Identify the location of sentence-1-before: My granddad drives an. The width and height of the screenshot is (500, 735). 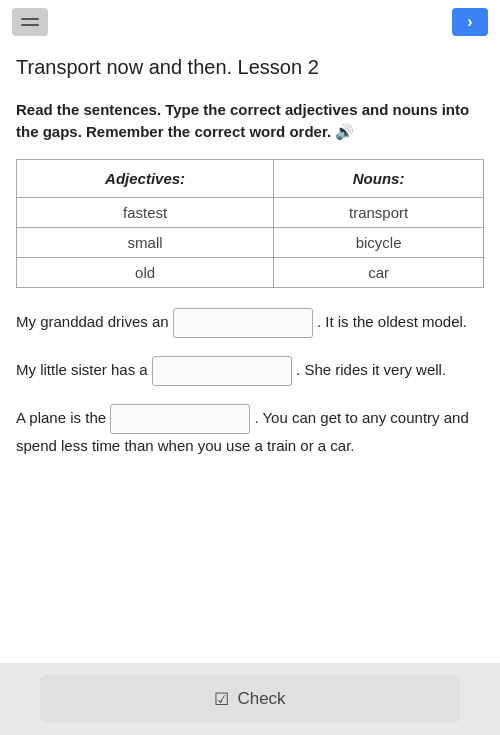
(92, 320).